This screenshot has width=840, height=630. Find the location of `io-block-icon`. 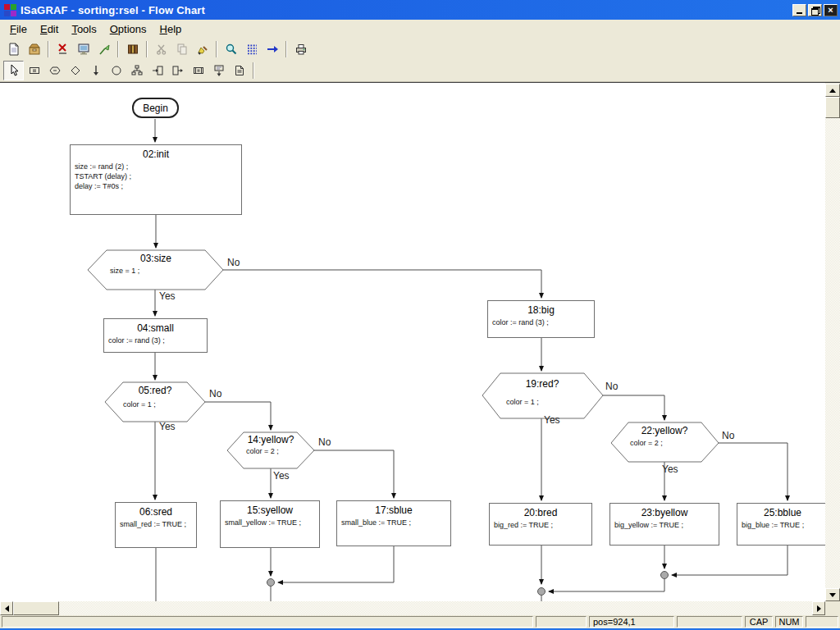

io-block-icon is located at coordinates (199, 71).